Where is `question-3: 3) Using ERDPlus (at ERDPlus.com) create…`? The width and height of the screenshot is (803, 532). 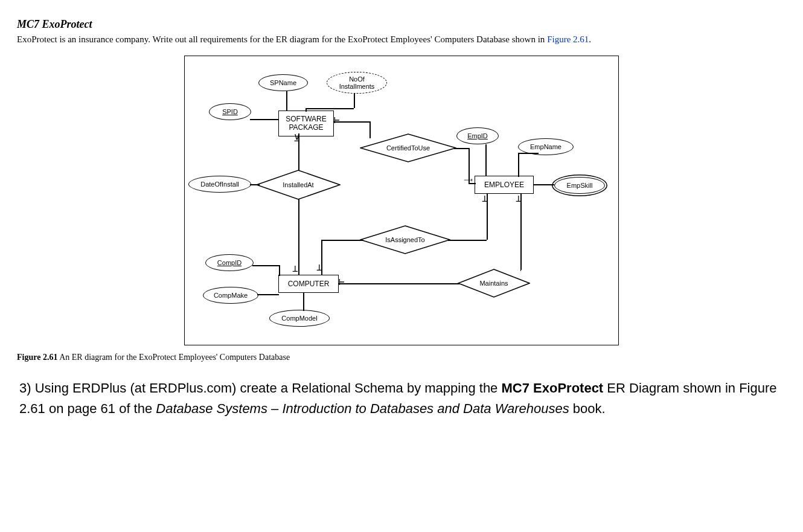 question-3: 3) Using ERDPlus (at ERDPlus.com) create… is located at coordinates (402, 399).